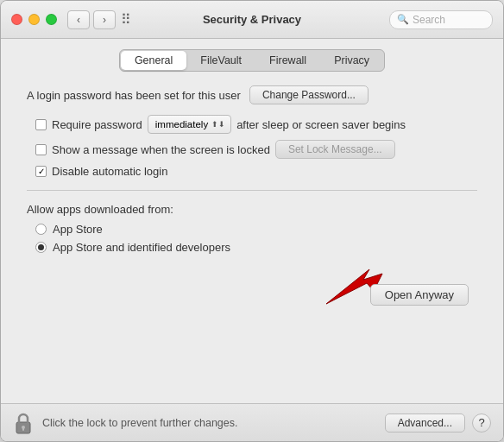 Image resolution: width=504 pixels, height=442 pixels. Describe the element at coordinates (17, 19) in the screenshot. I see `close-button` at that location.